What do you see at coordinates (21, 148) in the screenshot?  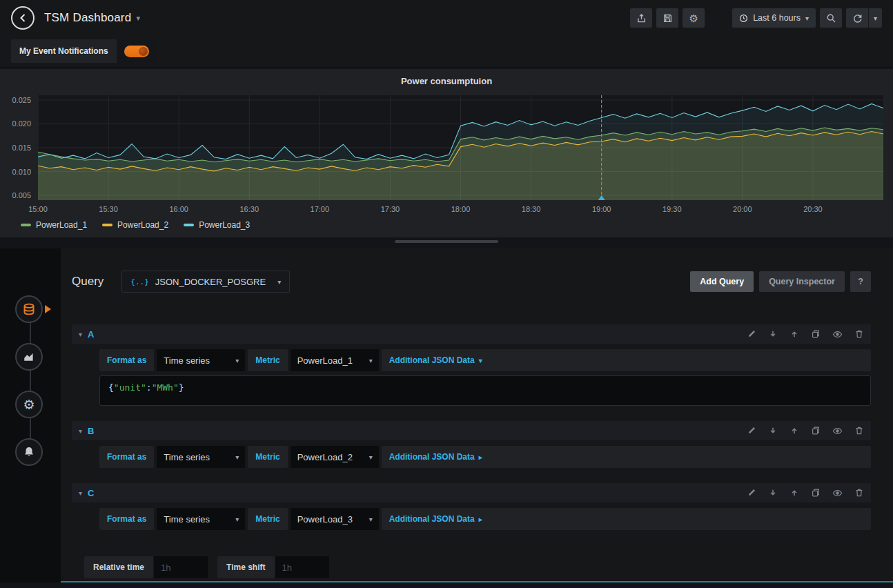 I see `y-tick-label: 0.015` at bounding box center [21, 148].